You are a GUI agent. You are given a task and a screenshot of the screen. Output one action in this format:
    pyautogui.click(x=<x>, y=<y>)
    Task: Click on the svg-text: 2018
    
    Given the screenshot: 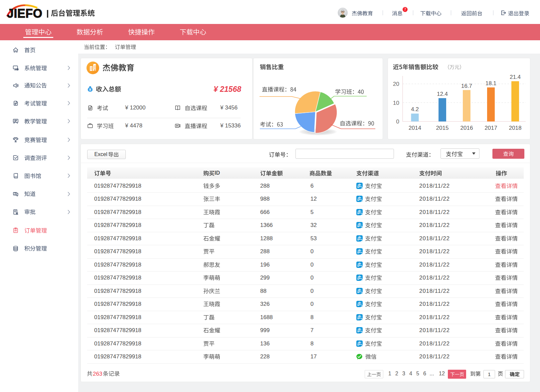 What is the action you would take?
    pyautogui.click(x=515, y=128)
    